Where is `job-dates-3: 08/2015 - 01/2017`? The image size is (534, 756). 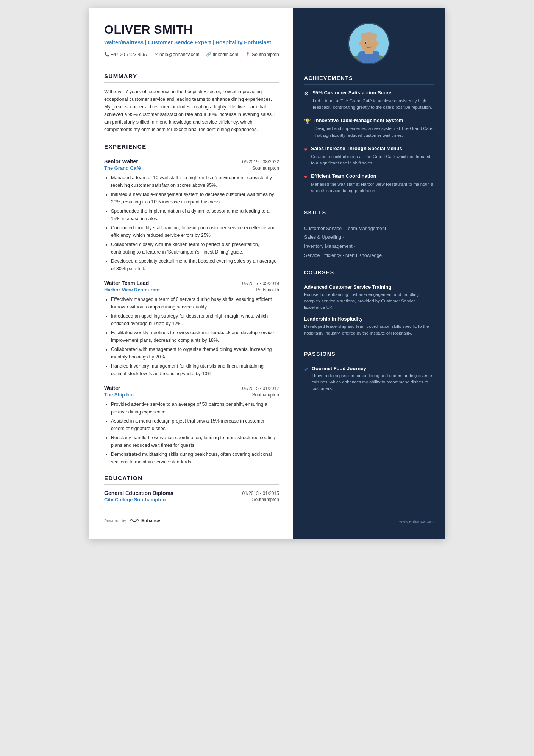 job-dates-3: 08/2015 - 01/2017 is located at coordinates (261, 388).